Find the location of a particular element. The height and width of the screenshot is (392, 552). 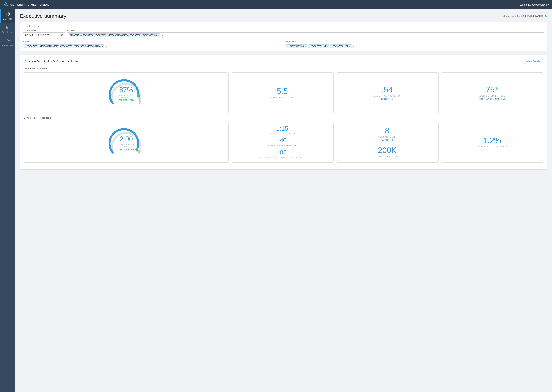

mix-type-tag-1: 12345678901234 ✕ is located at coordinates (319, 46).